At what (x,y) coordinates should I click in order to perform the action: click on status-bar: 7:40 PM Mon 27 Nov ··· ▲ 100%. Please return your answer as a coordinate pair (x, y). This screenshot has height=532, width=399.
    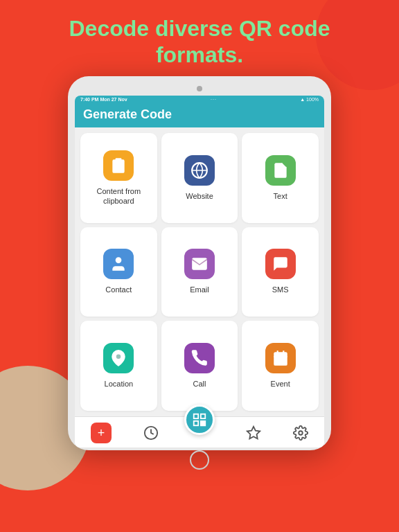
    Looking at the image, I should click on (200, 100).